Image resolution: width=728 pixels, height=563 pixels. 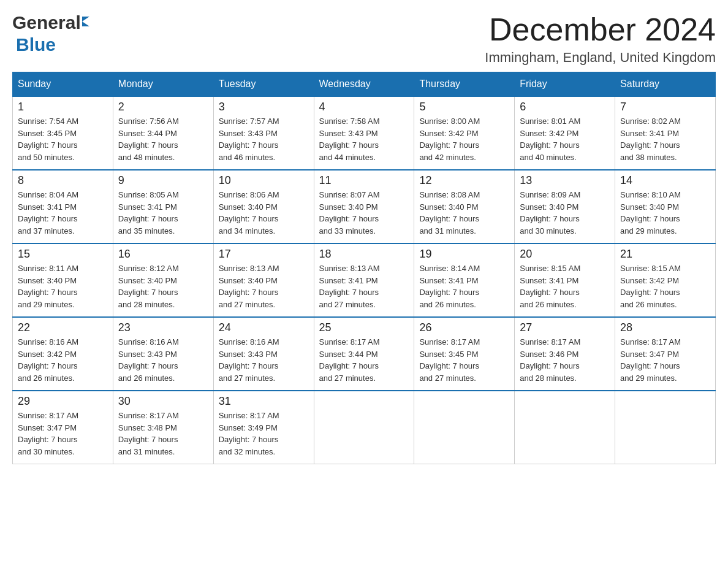 I want to click on day-number: 20, so click(x=565, y=254).